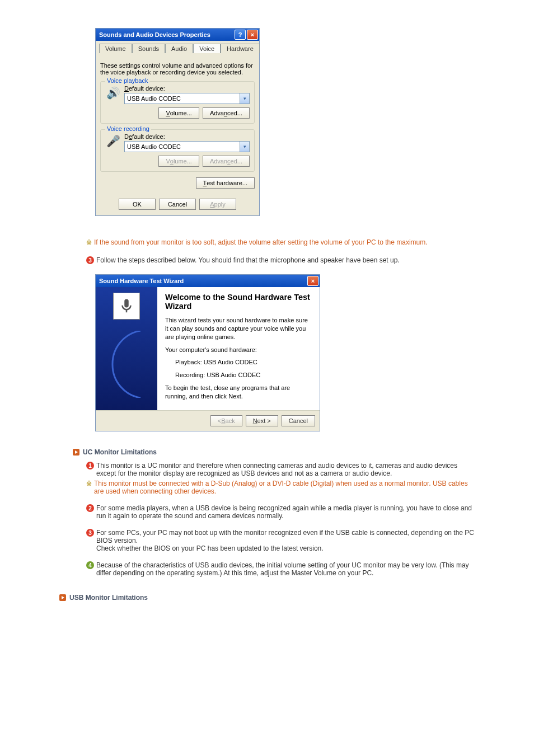  I want to click on uc-point-3b: Check whether the BIOS on your PC has be…, so click(210, 548).